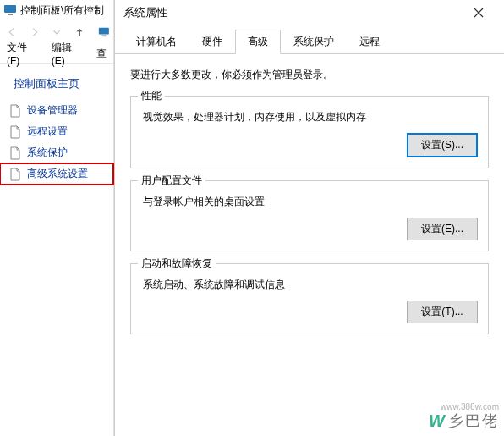 The width and height of the screenshot is (504, 436). I want to click on watermark-brand: 乡巴佬, so click(474, 421).